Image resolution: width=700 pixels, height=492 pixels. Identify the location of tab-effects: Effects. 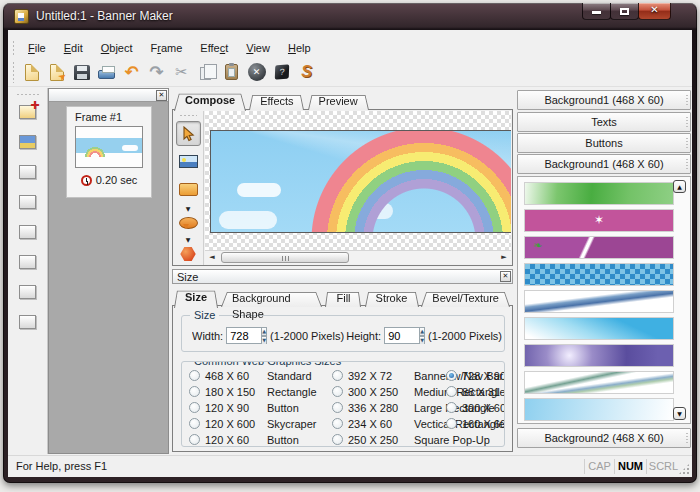
(276, 102).